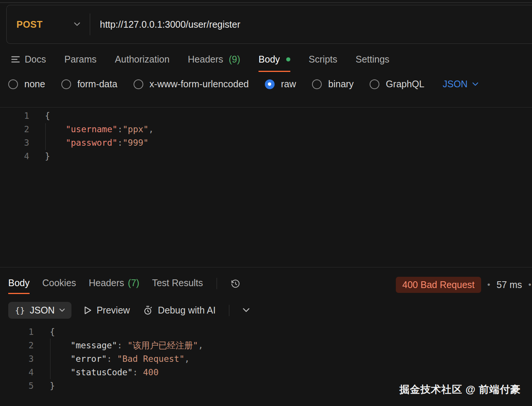  I want to click on request-tabs: Docs Params Authorization Headers (9) Bo…, so click(201, 62).